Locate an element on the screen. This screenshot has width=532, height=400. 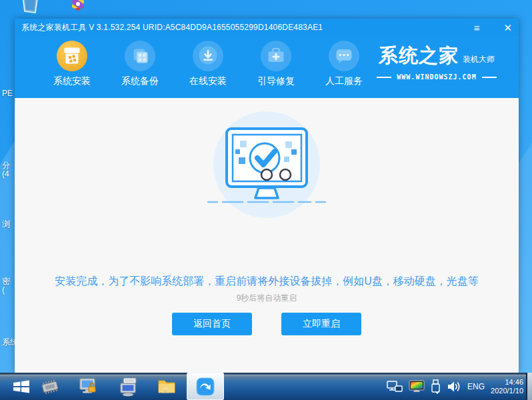
show-desktop-button is located at coordinates (529, 387).